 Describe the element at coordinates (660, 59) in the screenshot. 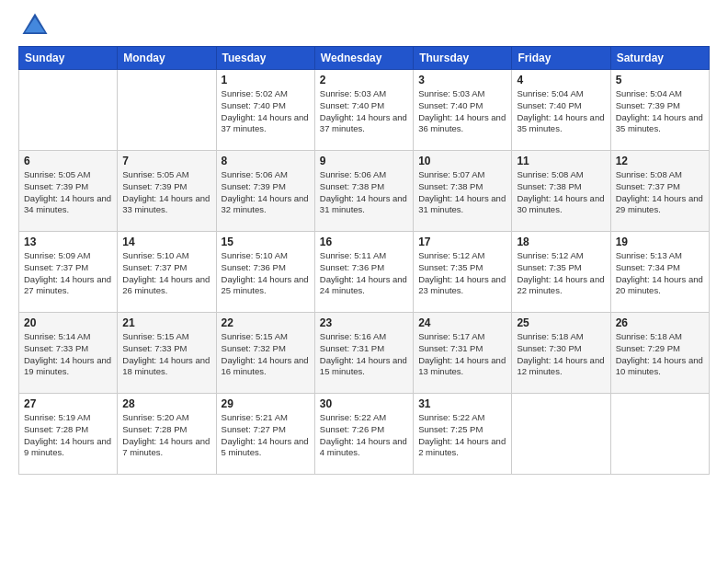

I see `header-saturday: Saturday` at that location.